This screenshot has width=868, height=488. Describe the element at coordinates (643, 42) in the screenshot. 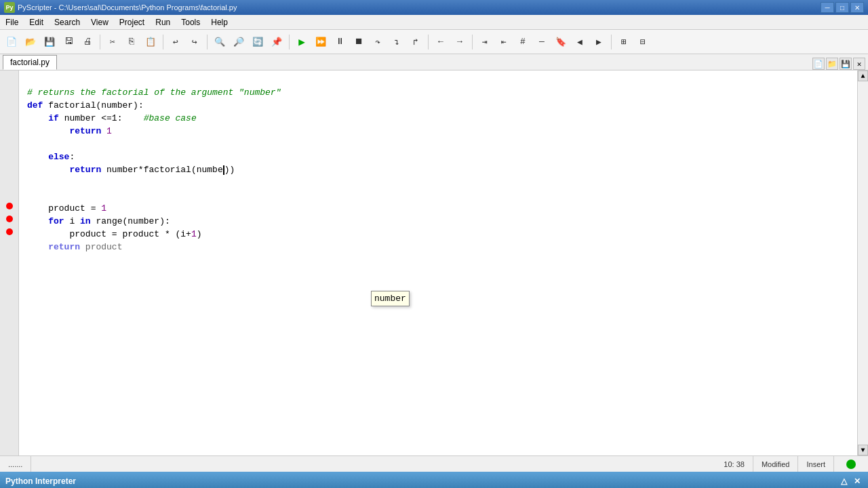

I see `tb-sync: ⊟` at that location.